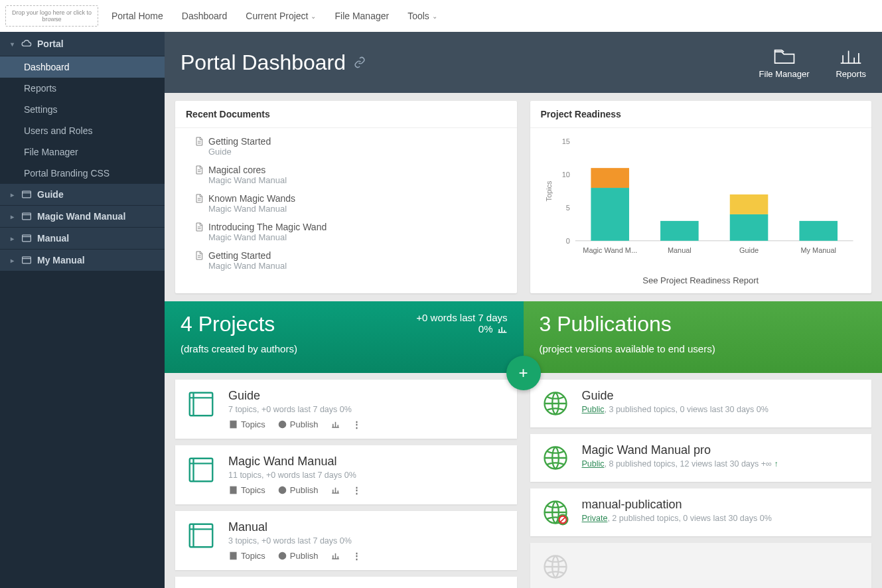  I want to click on recent-doc-item: Magical coresMagic Wand Manual, so click(350, 175).